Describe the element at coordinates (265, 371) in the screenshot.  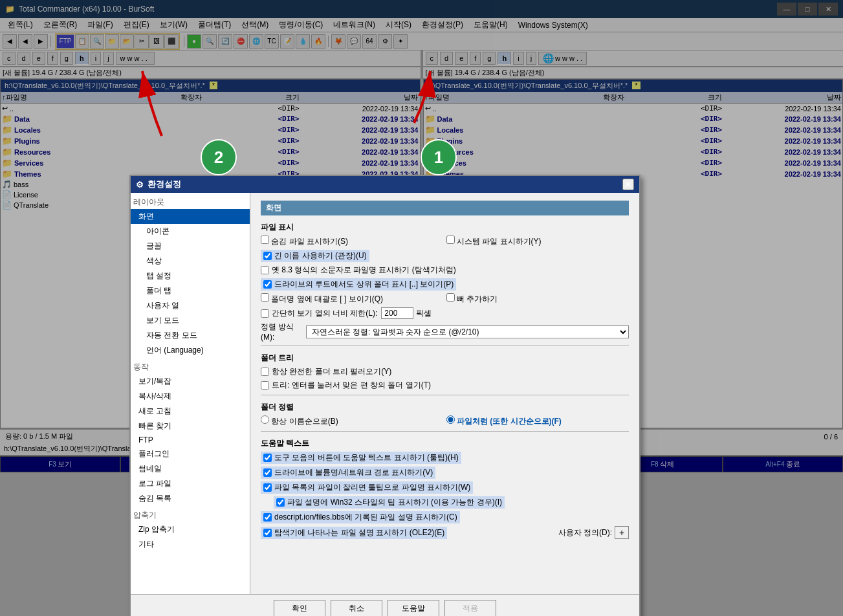
I see `chk-always-expand-input` at that location.